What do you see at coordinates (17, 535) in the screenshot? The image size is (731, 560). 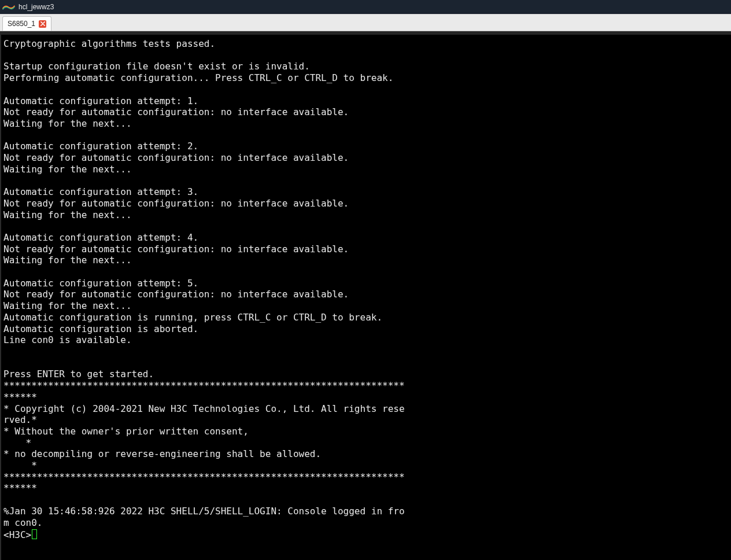 I see `terminal-prompt: <H3C>` at bounding box center [17, 535].